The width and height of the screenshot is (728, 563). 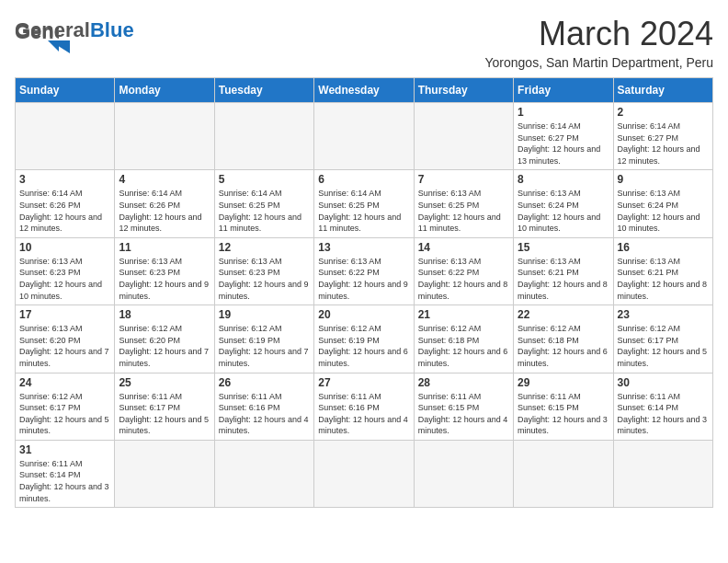 I want to click on day-info: Sunrise: 6:13 AM Sunset: 6:22 PM Dayligh…, so click(x=364, y=279).